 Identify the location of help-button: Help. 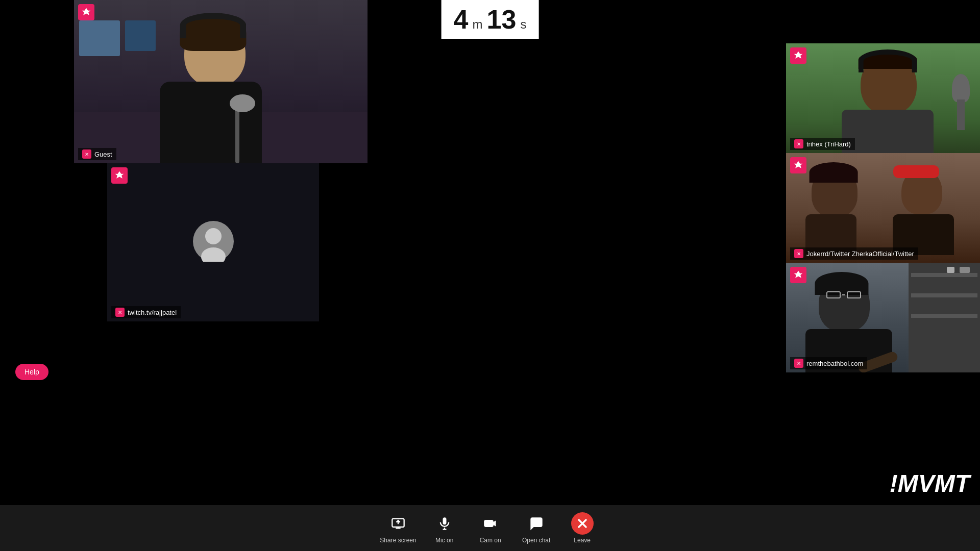
(32, 372).